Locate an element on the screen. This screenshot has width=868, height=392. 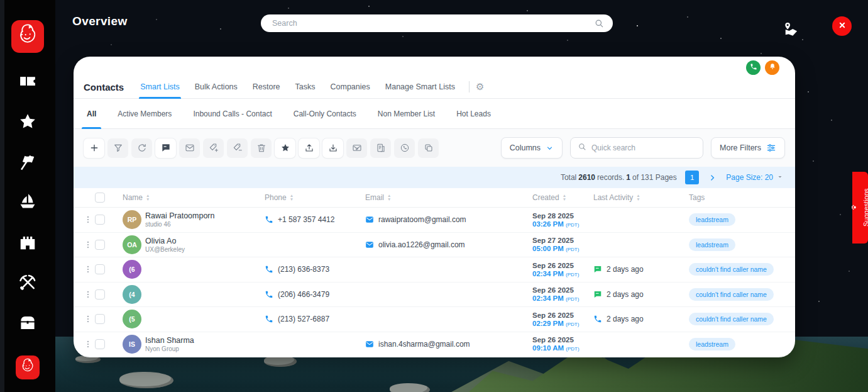
tab-bulk-actions: Bulk Actions is located at coordinates (216, 87).